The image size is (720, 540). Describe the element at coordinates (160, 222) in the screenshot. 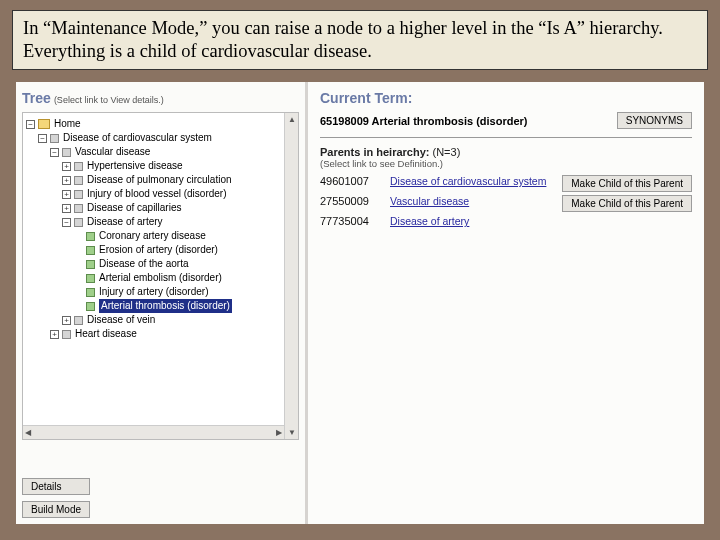

I see `tree-node: −Disease of artery` at that location.